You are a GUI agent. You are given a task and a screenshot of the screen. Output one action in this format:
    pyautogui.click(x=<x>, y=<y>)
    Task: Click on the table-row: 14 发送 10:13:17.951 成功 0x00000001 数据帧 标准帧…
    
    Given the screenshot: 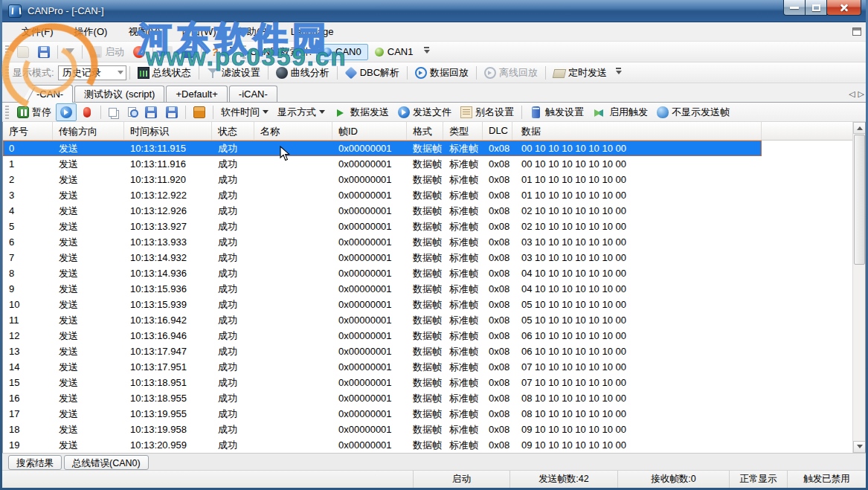 What is the action you would take?
    pyautogui.click(x=382, y=367)
    